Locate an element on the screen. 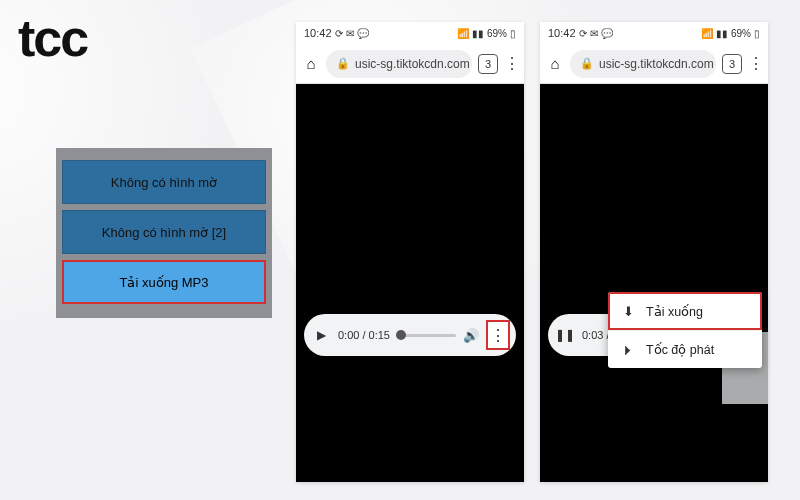 Image resolution: width=800 pixels, height=500 pixels. player-time: 0:03 / is located at coordinates (596, 335).